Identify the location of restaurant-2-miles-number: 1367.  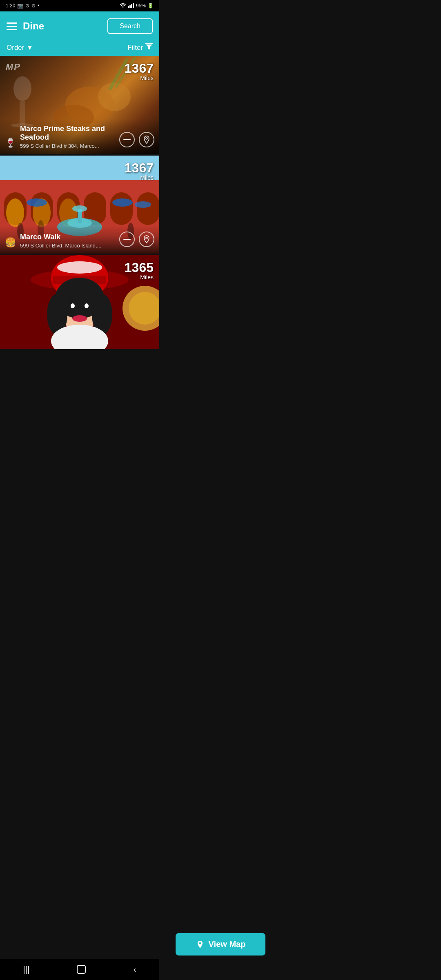
(139, 168).